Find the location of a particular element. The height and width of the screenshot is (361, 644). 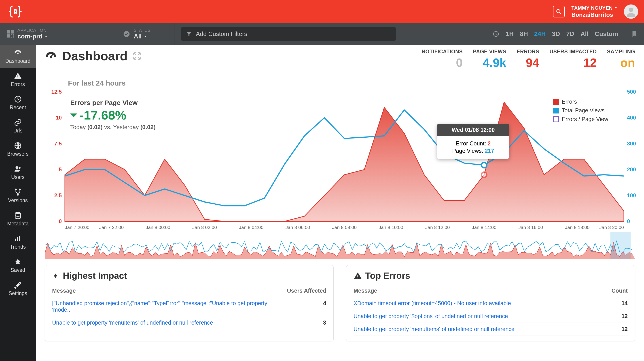

bolt-icon is located at coordinates (56, 276).